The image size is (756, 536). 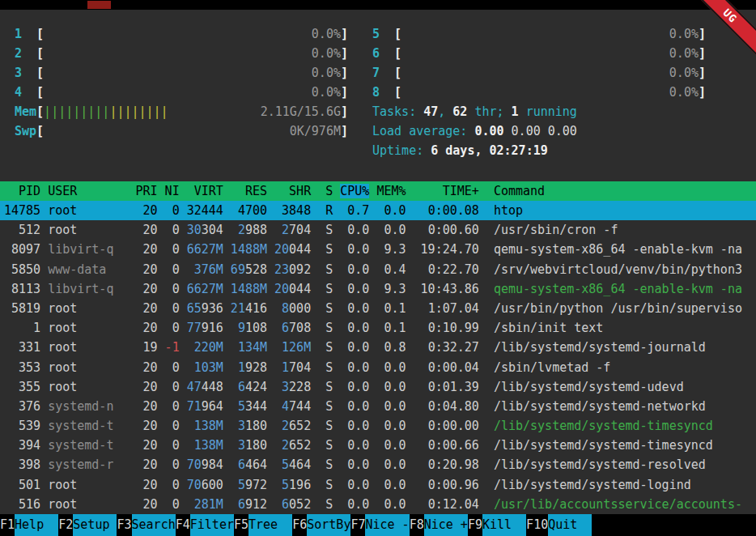 What do you see at coordinates (241, 525) in the screenshot?
I see `fn-key-label: F5` at bounding box center [241, 525].